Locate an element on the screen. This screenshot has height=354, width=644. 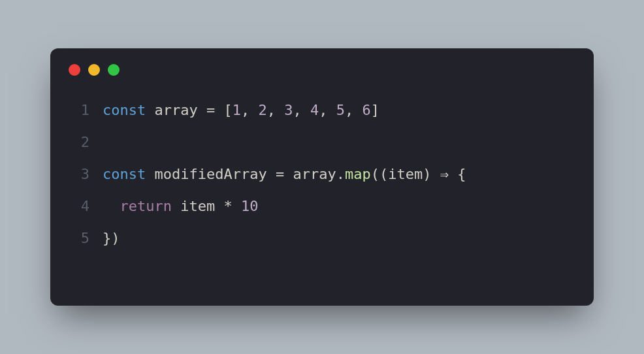
bracket-close: ] is located at coordinates (375, 110).